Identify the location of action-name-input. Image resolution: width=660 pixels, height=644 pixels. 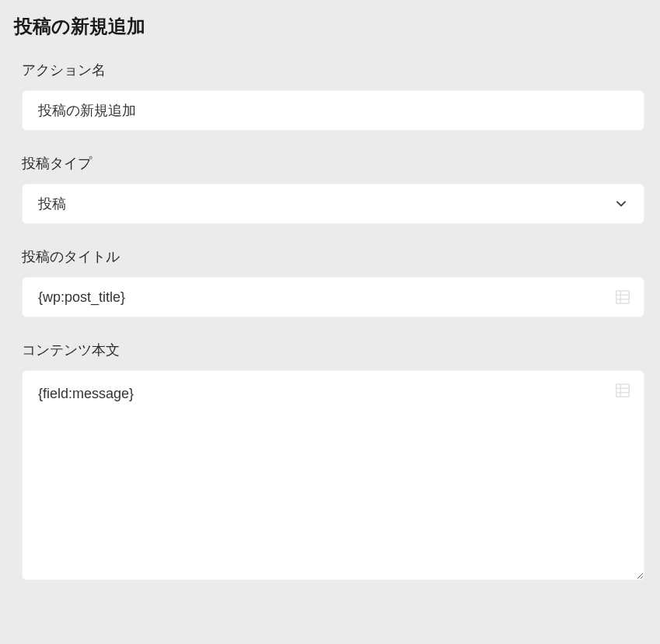
(333, 110).